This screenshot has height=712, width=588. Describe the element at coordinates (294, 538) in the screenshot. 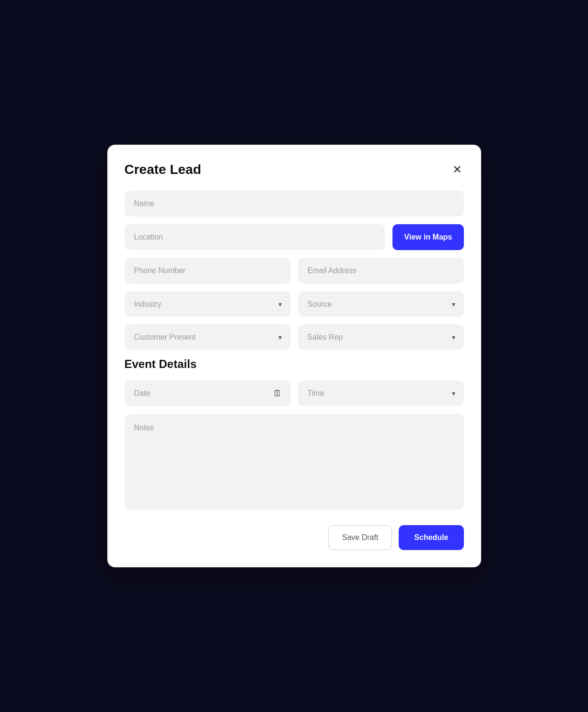

I see `footer-actions: Save Draft Schedule` at that location.